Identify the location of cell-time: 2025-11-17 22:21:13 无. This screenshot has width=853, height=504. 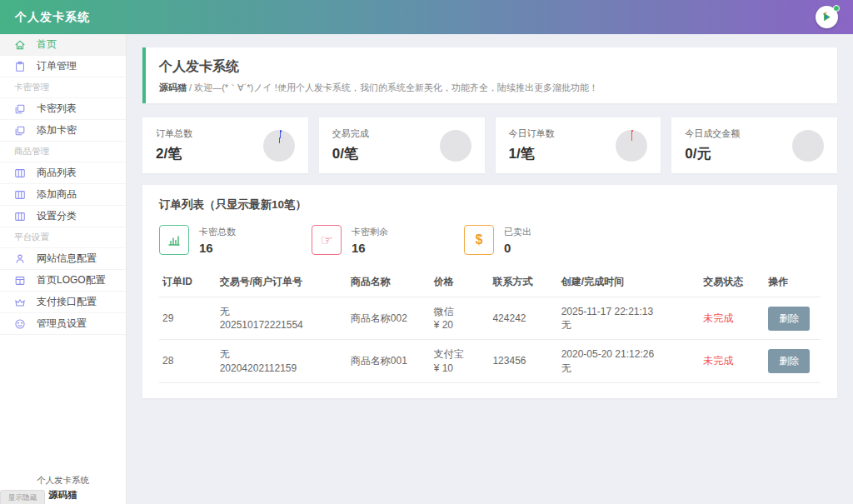
(630, 318).